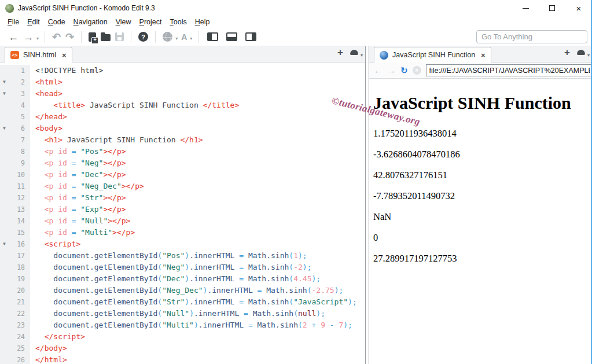  What do you see at coordinates (183, 209) in the screenshot?
I see `code-line: 13 <p id = "Exp"></p>` at bounding box center [183, 209].